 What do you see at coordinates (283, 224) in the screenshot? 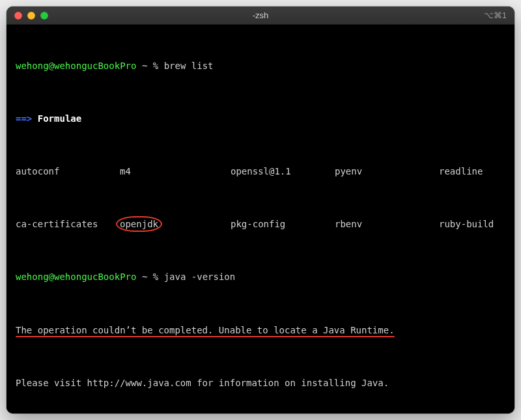
I see `pkg-pkg-config: pkg-config` at bounding box center [283, 224].